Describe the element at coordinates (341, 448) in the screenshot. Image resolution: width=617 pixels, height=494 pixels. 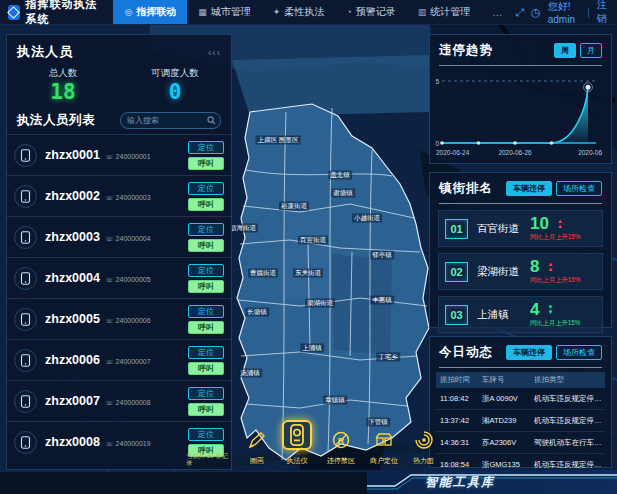
I see `tool-no-parking: R违停禁区` at that location.